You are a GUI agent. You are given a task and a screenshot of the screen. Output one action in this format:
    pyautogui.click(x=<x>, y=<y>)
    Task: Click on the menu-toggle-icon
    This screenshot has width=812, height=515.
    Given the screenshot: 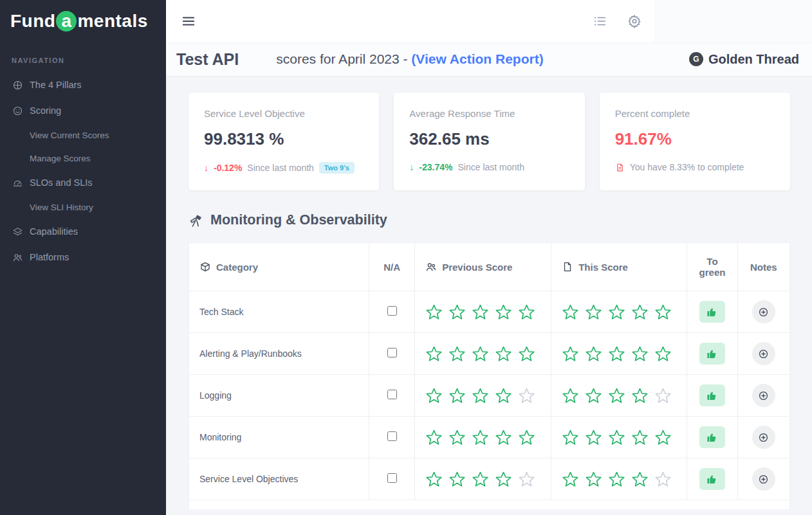 What is the action you would take?
    pyautogui.click(x=189, y=21)
    